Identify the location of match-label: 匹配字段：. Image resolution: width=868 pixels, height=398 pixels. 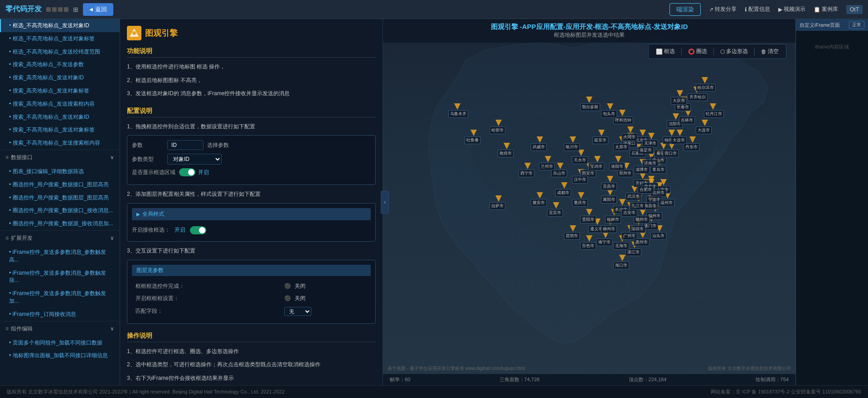
(207, 311).